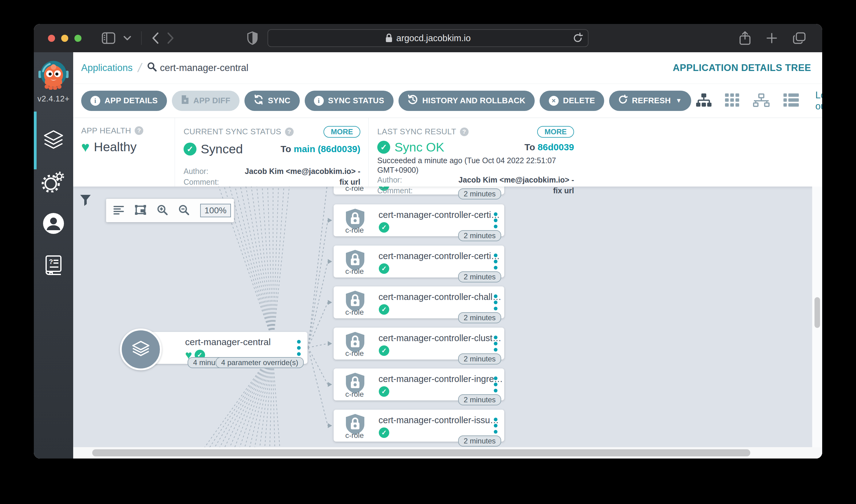  What do you see at coordinates (349, 101) in the screenshot?
I see `sync-status-button: i SYNC STATUS` at bounding box center [349, 101].